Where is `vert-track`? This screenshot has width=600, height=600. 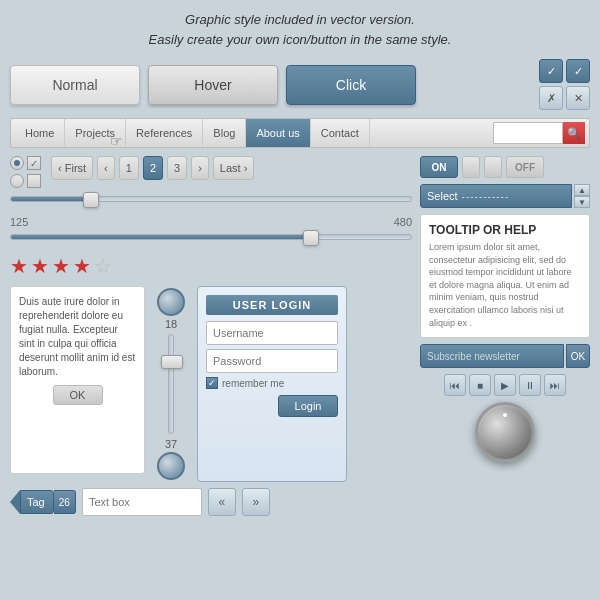 vert-track is located at coordinates (171, 384).